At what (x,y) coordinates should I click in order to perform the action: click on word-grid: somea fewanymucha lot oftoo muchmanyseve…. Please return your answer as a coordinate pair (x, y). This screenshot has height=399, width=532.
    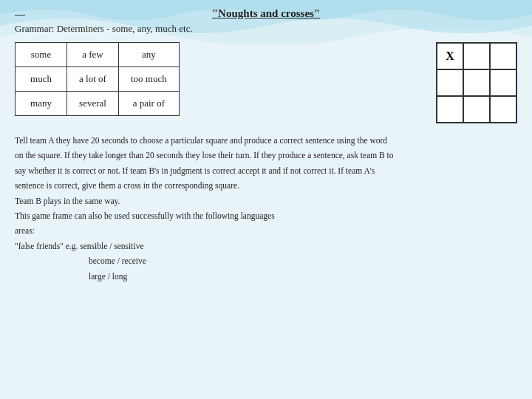
    Looking at the image, I should click on (98, 79).